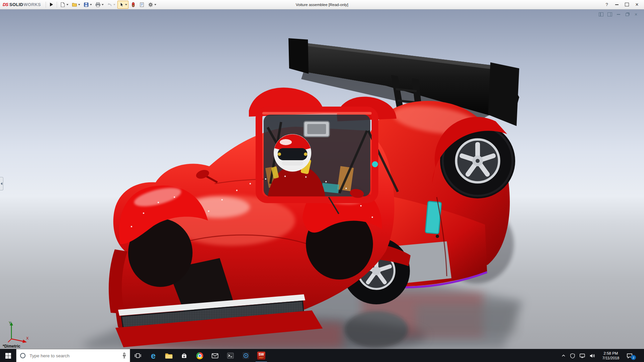  Describe the element at coordinates (606, 5) in the screenshot. I see `help-icon: ?` at that location.